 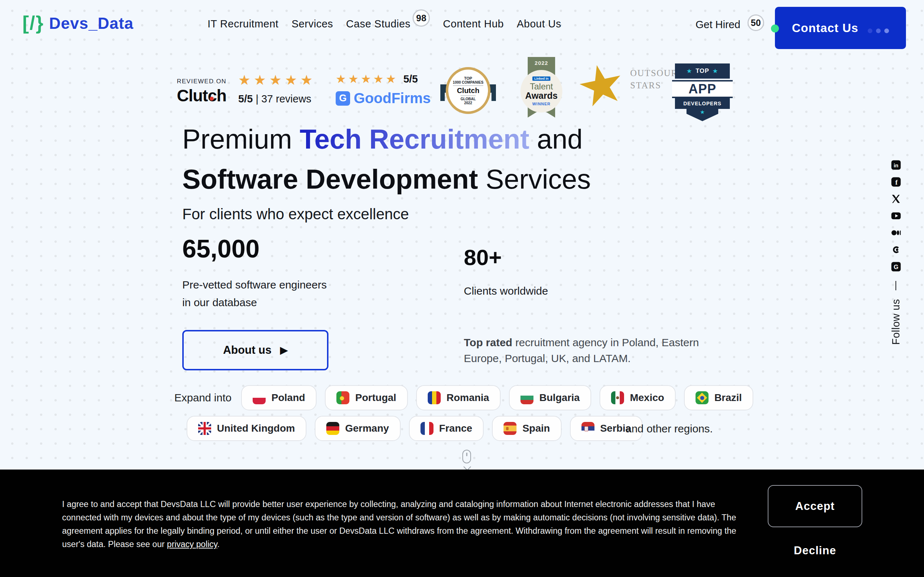 I want to click on nav-item-case-studies: Case Studies 98, so click(x=388, y=24).